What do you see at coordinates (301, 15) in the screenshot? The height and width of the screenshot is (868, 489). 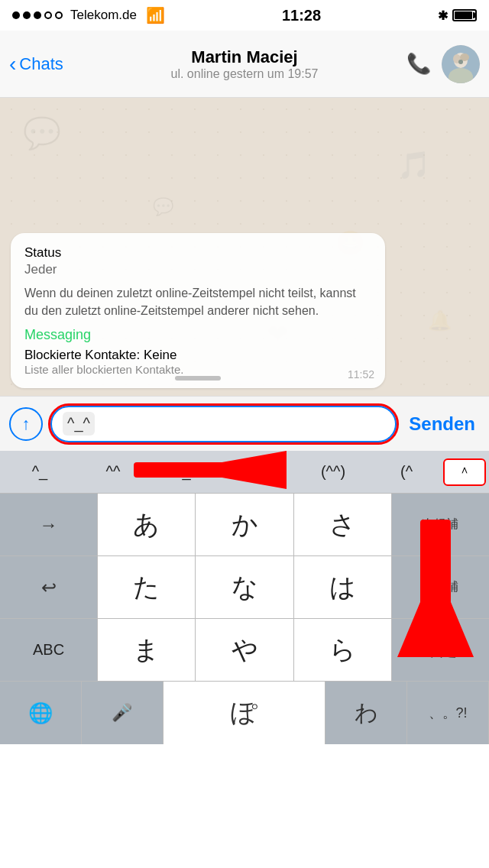 I see `status-time: 11:28` at bounding box center [301, 15].